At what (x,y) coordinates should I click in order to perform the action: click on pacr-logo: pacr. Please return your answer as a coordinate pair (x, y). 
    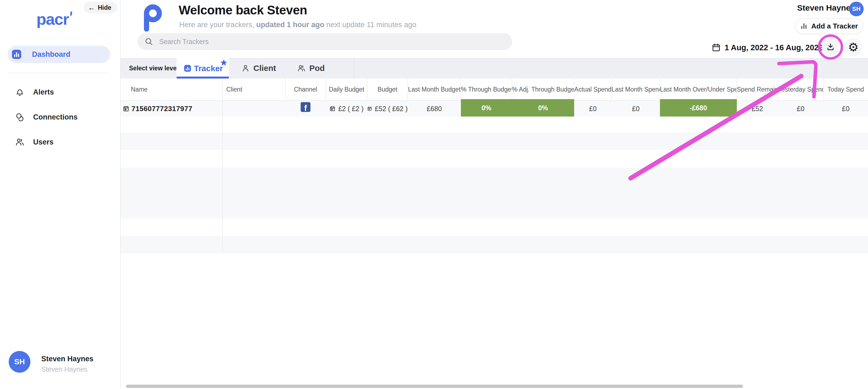
    Looking at the image, I should click on (53, 19).